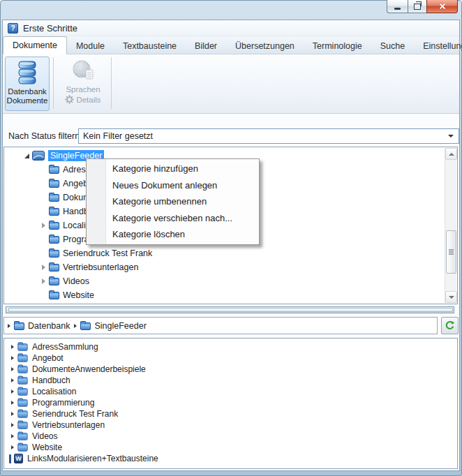 The height and width of the screenshot is (476, 462). Describe the element at coordinates (54, 392) in the screenshot. I see `list-item-label: Localisation` at that location.